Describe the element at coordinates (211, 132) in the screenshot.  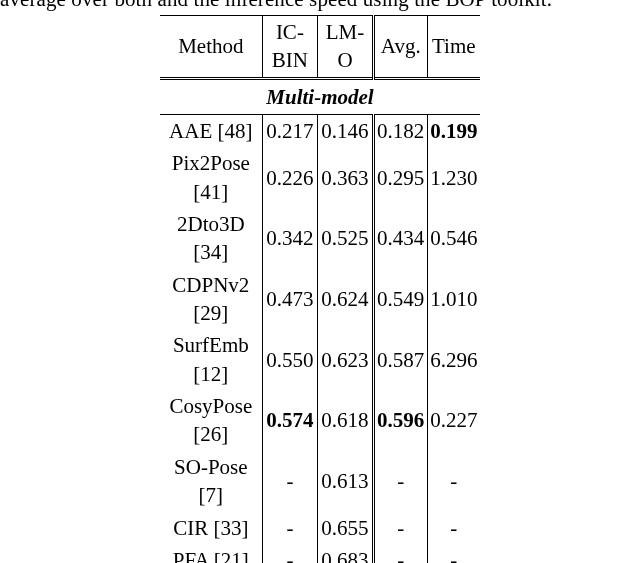
I see `cell-method: AAE [48]` at that location.